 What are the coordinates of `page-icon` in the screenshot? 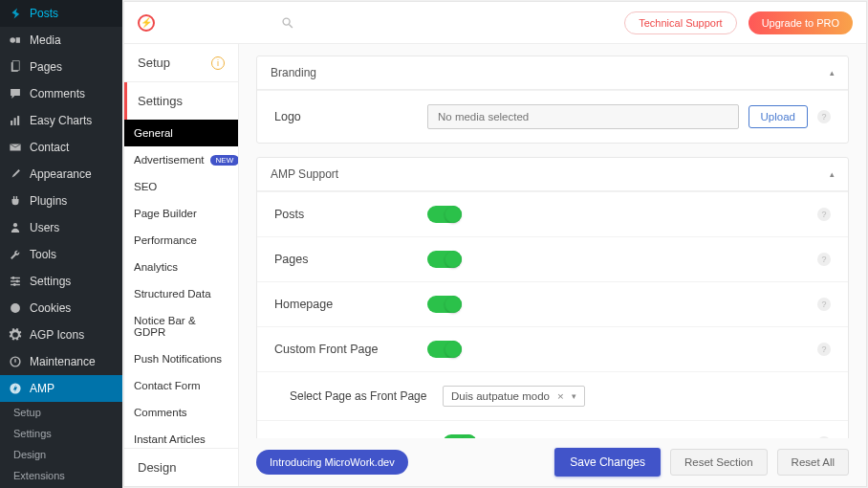 It's located at (15, 67).